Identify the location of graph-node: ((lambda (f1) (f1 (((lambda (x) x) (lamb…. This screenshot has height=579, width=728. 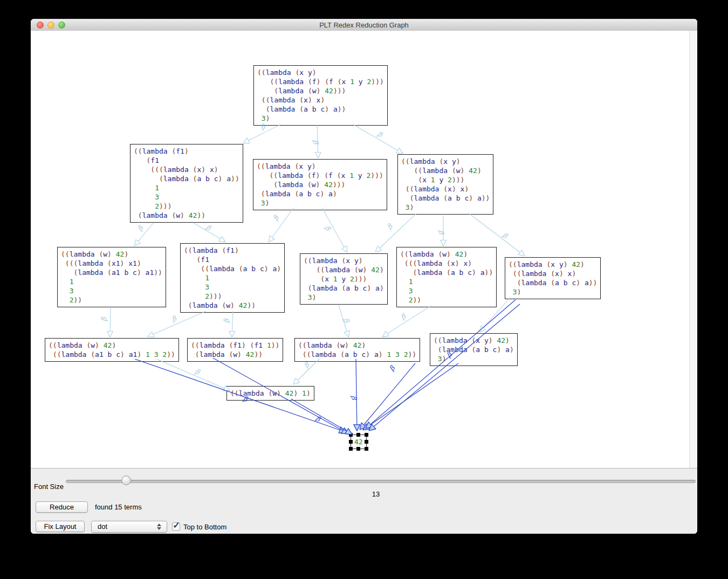
(187, 183).